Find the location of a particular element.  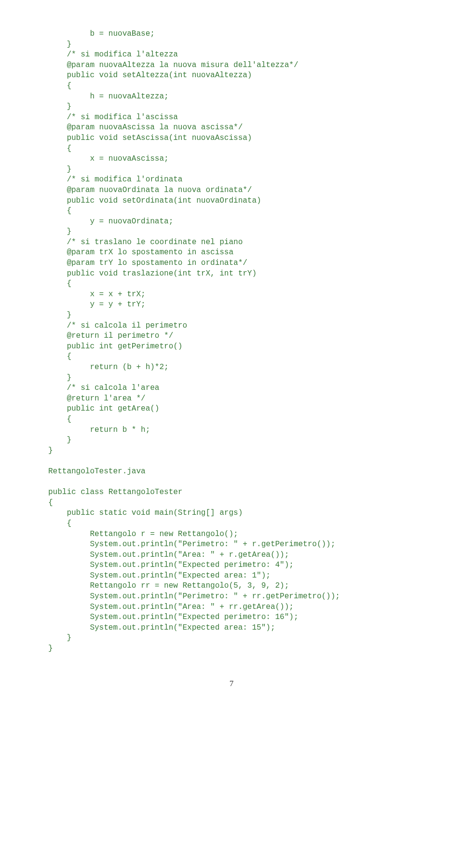

code-line: System.out.println("Perimetro: " + r.get… is located at coordinates (192, 544).